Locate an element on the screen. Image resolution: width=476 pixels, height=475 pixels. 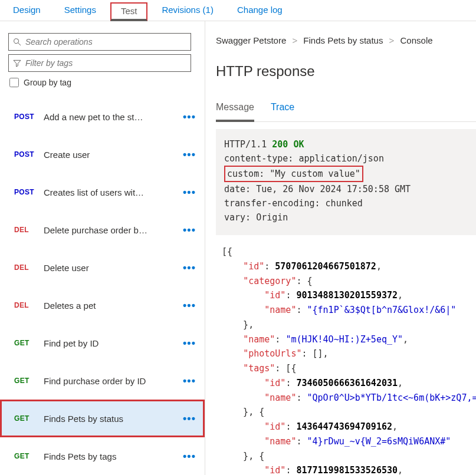
operation-item: DELDeletes a pet••• is located at coordinates (103, 305).